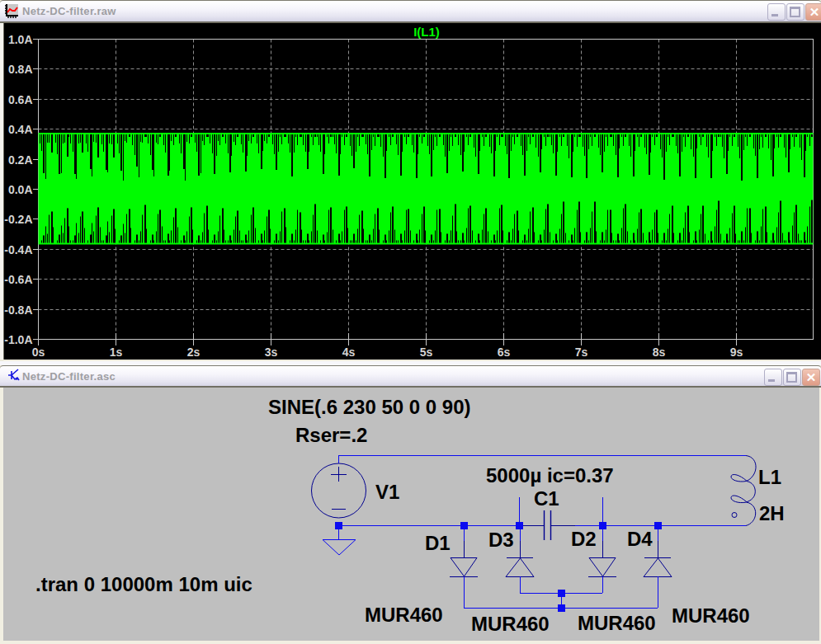 This screenshot has height=644, width=821. Describe the element at coordinates (21, 69) in the screenshot. I see `svg-text: 0.8A` at that location.